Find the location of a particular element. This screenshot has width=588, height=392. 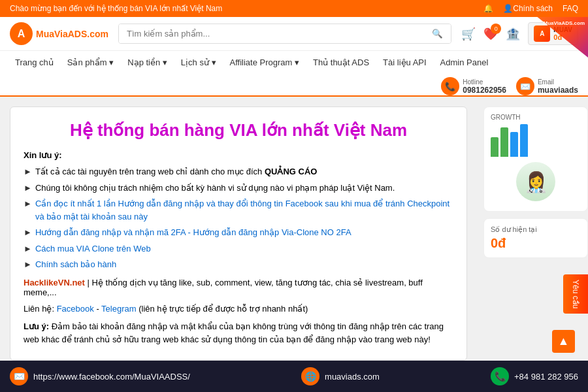

search-input is located at coordinates (272, 34).